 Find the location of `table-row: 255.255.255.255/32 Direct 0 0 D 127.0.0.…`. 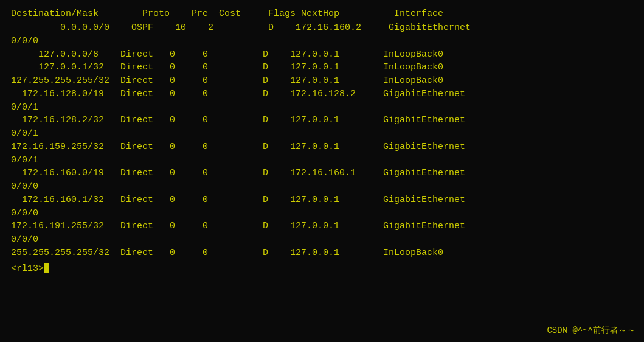

table-row: 255.255.255.255/32 Direct 0 0 D 127.0.0.… is located at coordinates (322, 253).